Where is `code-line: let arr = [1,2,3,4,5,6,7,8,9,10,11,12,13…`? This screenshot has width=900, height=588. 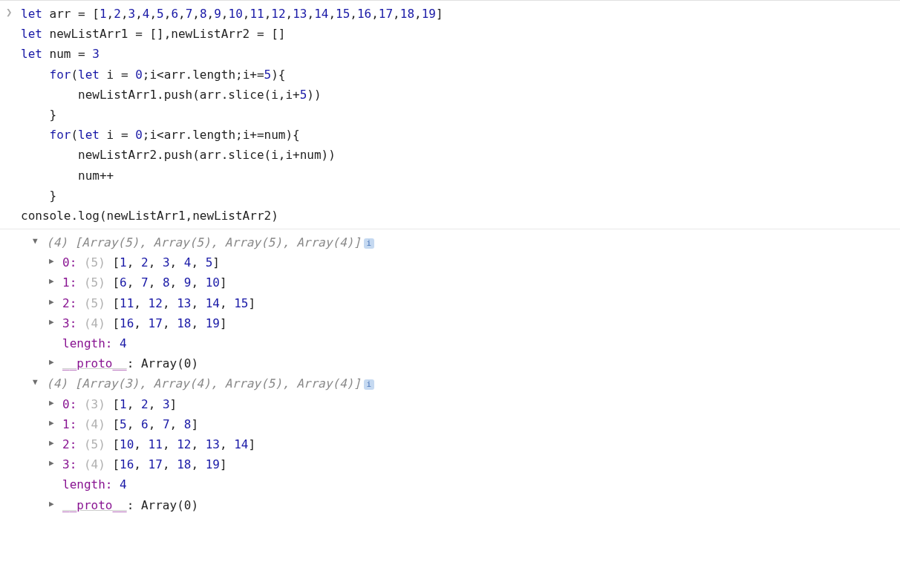
code-line: let arr = [1,2,3,4,5,6,7,8,9,10,11,12,13… is located at coordinates (457, 13).